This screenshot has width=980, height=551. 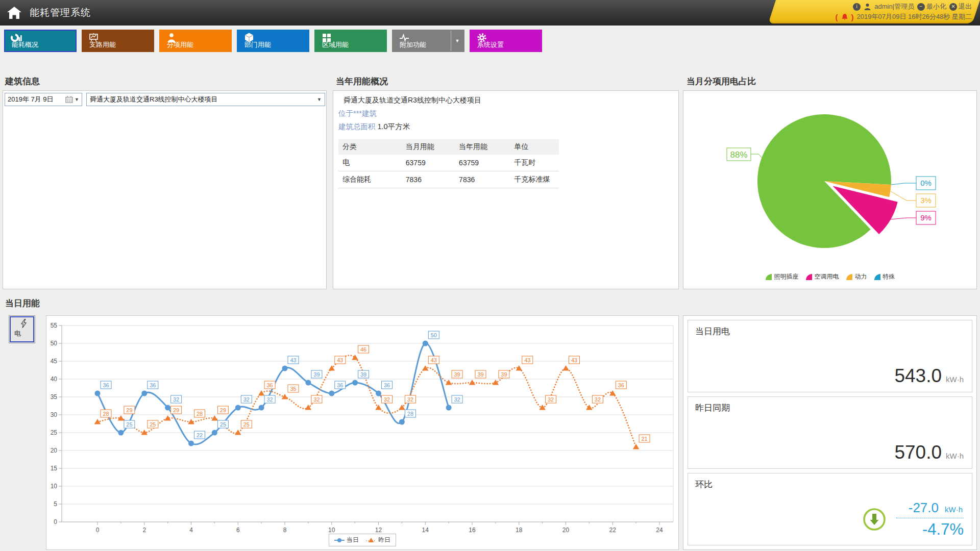 I want to click on today-usage-value: 543.0, so click(x=918, y=376).